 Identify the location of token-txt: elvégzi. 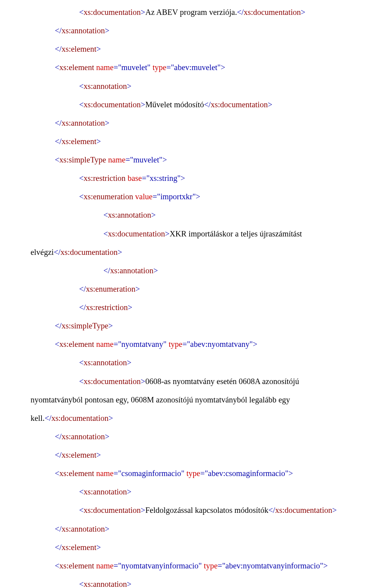
(42, 252).